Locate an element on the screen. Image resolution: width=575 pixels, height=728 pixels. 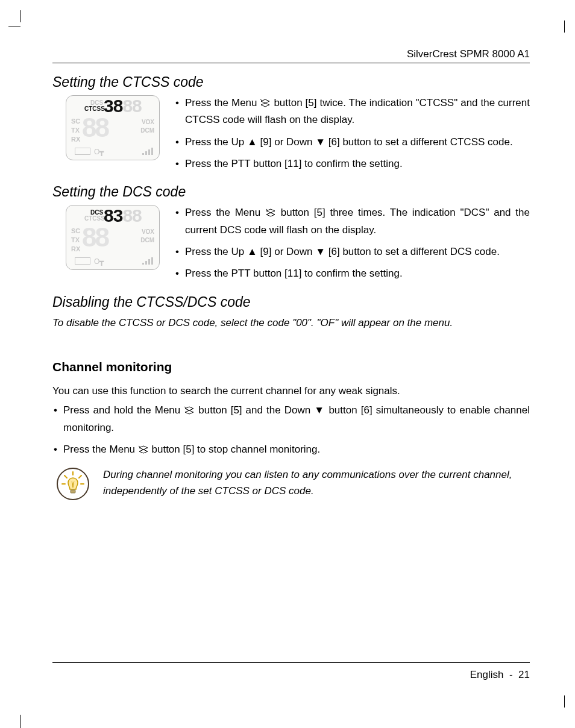
tip-text: During channel monitoring you can listen… is located at coordinates (316, 483).